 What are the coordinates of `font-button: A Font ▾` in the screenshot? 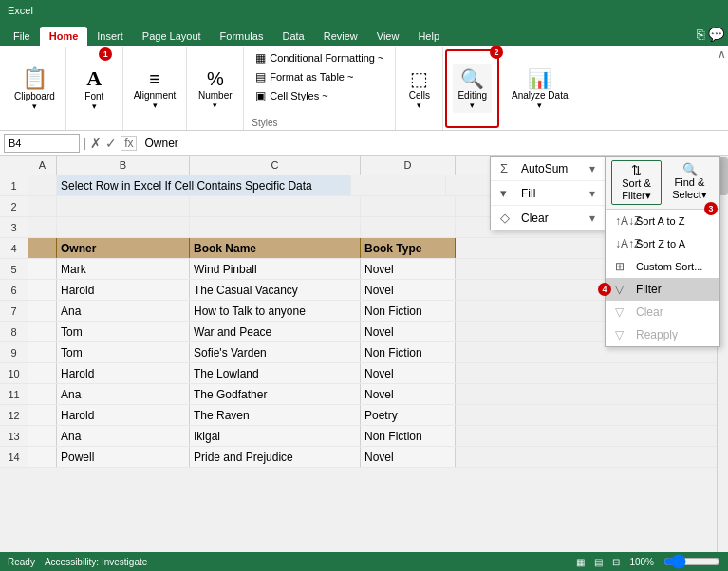 It's located at (94, 89).